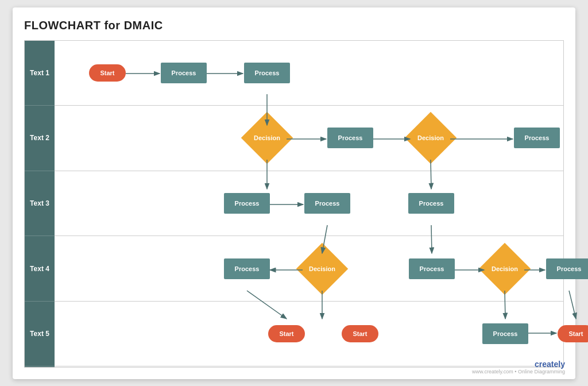  I want to click on decision-shape-2: Decision, so click(431, 138).